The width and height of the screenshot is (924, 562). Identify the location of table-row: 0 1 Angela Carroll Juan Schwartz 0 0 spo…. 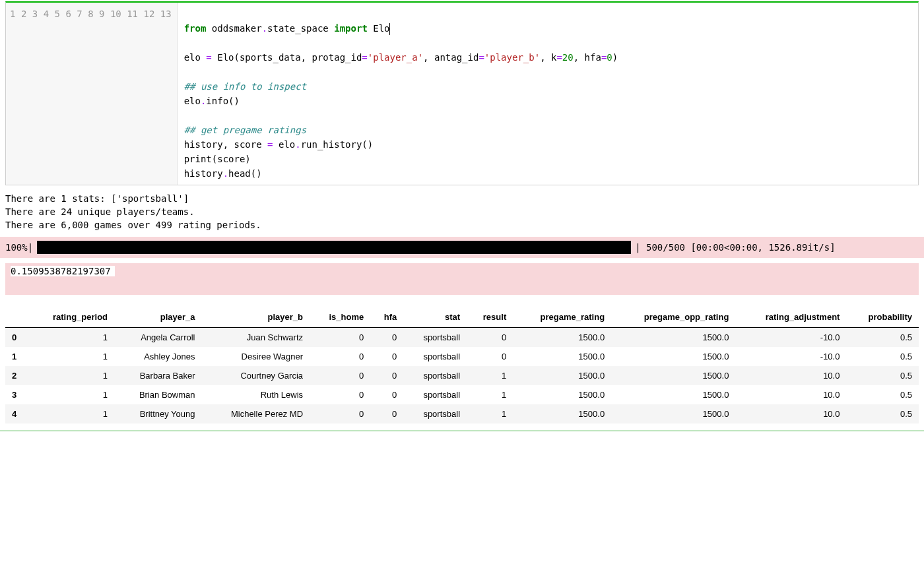
(462, 338).